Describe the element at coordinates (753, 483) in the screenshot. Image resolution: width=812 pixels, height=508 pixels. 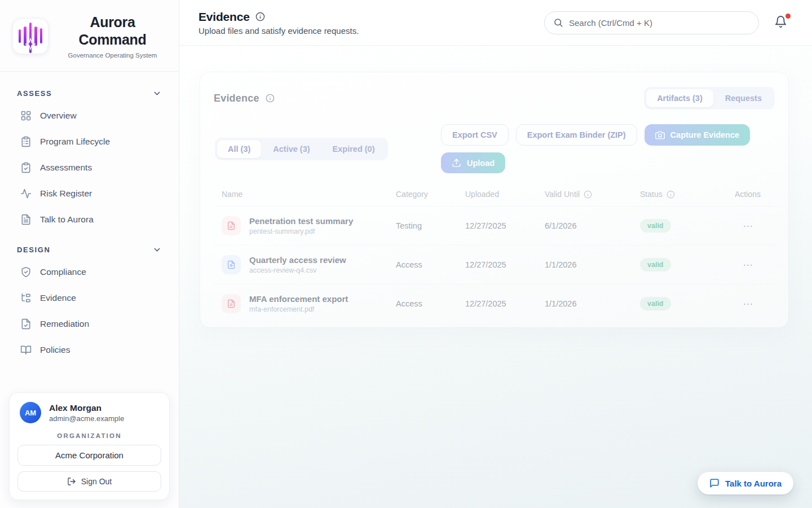
I see `talk-to-aurora-label: Talk to Aurora` at that location.